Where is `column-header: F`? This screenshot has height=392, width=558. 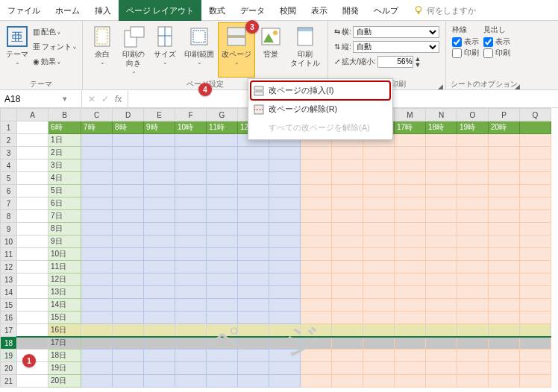
column-header: F is located at coordinates (191, 115).